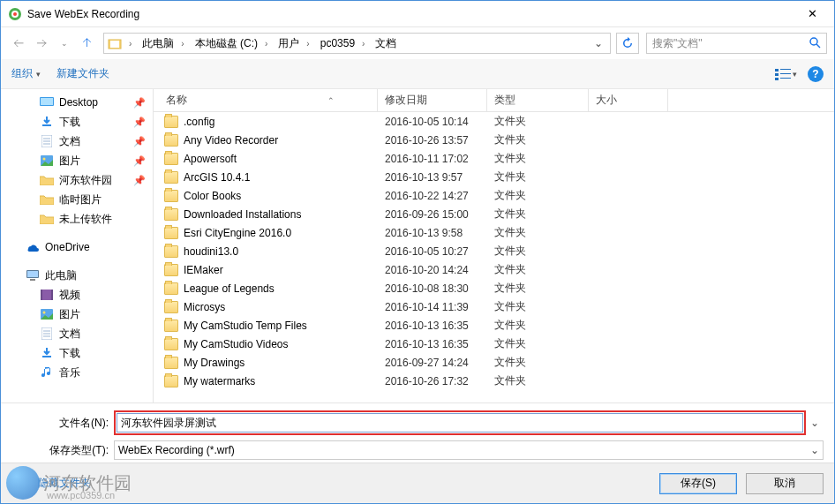 The width and height of the screenshot is (835, 504). I want to click on help-button: ?, so click(816, 74).